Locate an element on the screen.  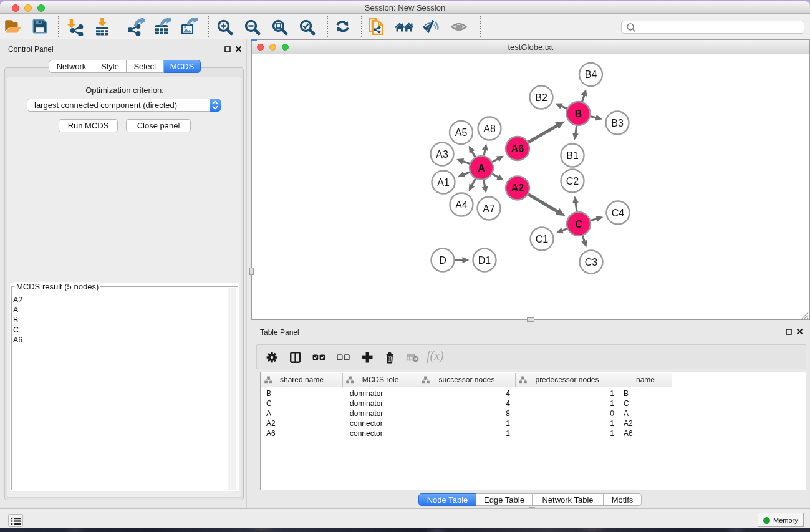
svg-text: A4 is located at coordinates (461, 205).